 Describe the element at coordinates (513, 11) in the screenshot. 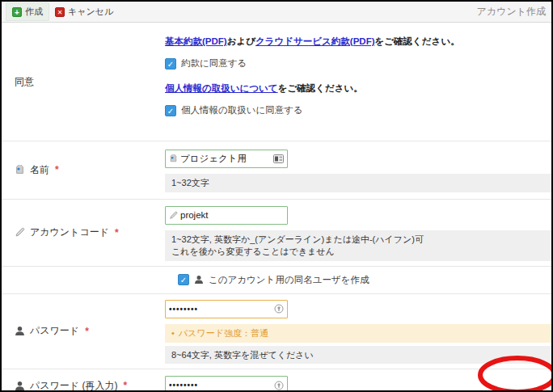

I see `page-title: アカウント作成` at that location.